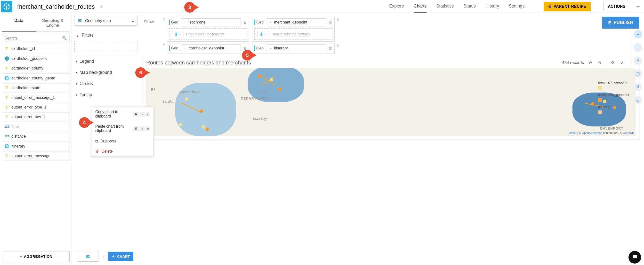 The image size is (644, 265). What do you see at coordinates (36, 68) in the screenshot?
I see `column-item: Tcardholder_county` at bounding box center [36, 68].